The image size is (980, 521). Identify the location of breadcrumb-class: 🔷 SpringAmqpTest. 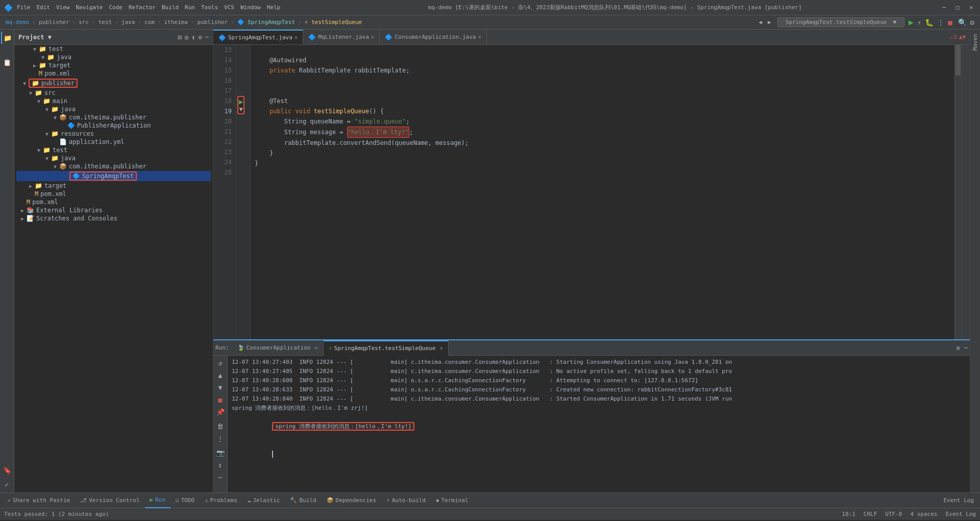
(266, 22).